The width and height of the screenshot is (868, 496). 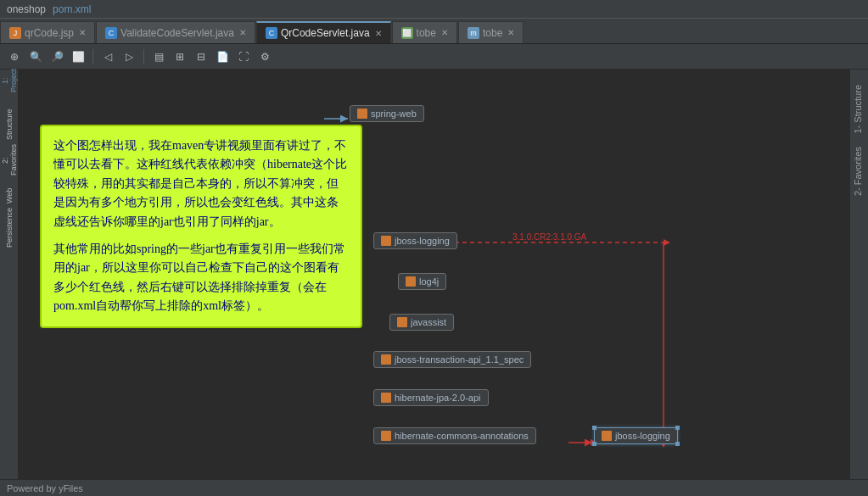 I want to click on node-hibernate-commons-label: hibernate-commons-annotations, so click(x=462, y=436).